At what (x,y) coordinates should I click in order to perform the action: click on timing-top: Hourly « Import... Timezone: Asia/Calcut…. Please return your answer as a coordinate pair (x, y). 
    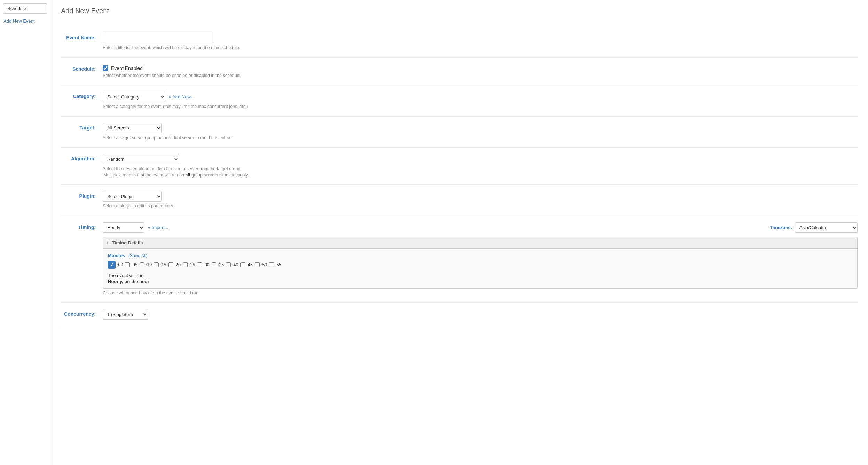
    Looking at the image, I should click on (480, 228).